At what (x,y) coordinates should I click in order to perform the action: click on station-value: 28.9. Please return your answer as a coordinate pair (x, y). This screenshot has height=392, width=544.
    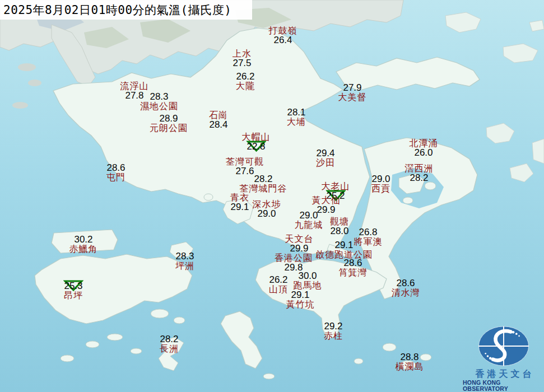
    Looking at the image, I should click on (169, 119).